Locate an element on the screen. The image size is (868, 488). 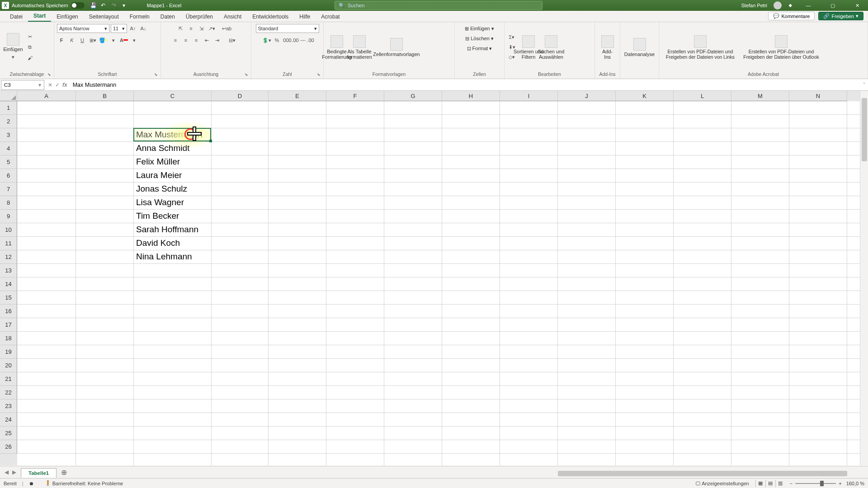
sheet-tab: Tabelle1 is located at coordinates (39, 473).